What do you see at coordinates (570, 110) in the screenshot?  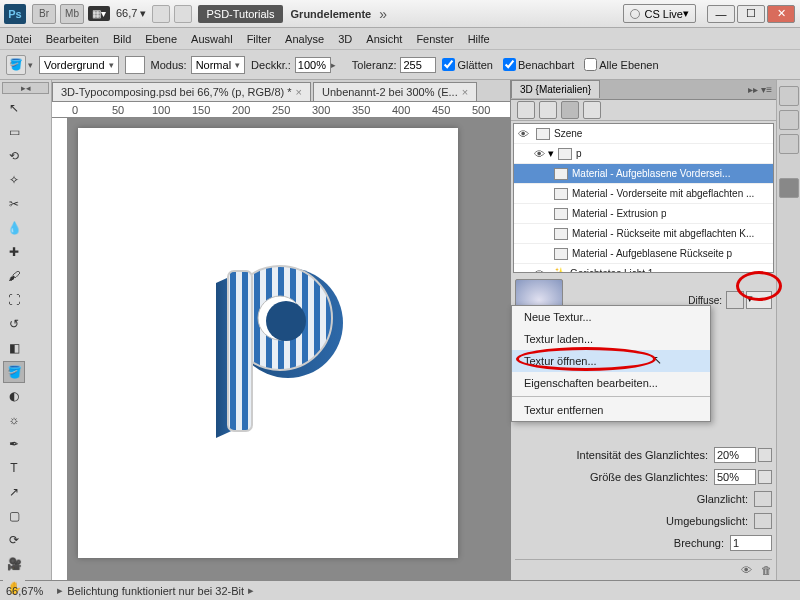 I see `material-filter-icon` at bounding box center [570, 110].